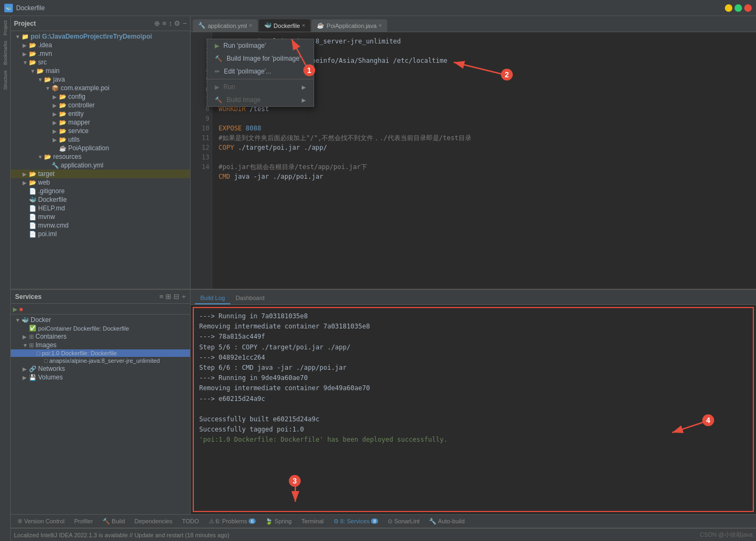  Describe the element at coordinates (191, 521) in the screenshot. I see `btm-tab-todo: TODO` at that location.